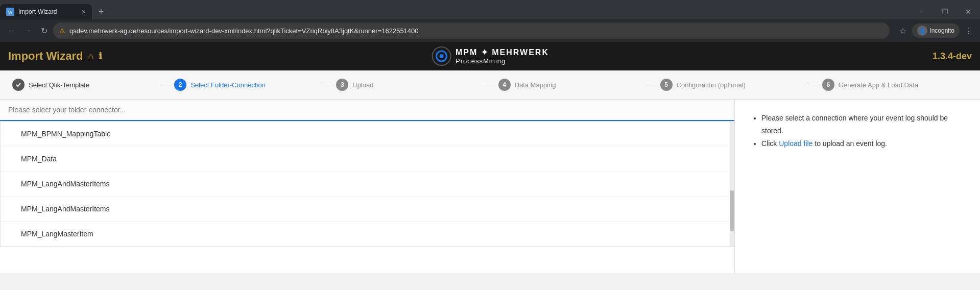 The image size is (980, 290). I want to click on step-1-circle, so click(18, 85).